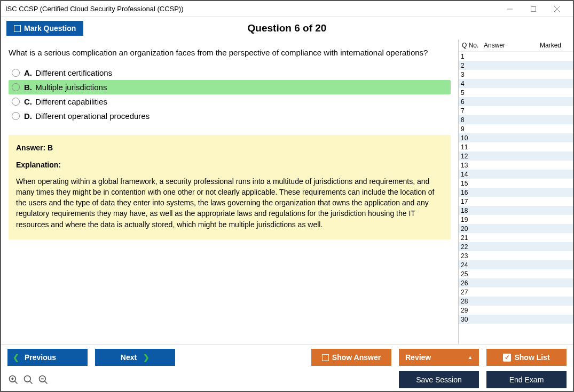 The image size is (574, 392). What do you see at coordinates (471, 174) in the screenshot?
I see `row-number: 14` at bounding box center [471, 174].